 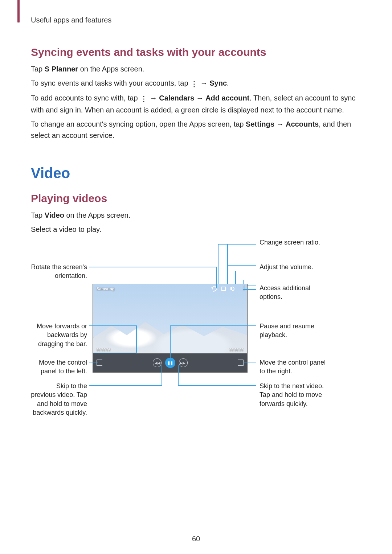 I want to click on text: To change an account's syncing option, o…, so click(x=138, y=124).